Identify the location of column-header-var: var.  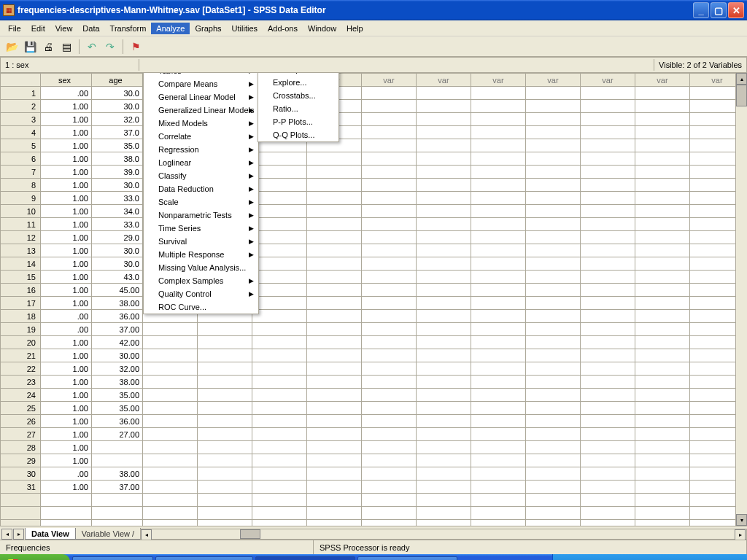
(662, 80).